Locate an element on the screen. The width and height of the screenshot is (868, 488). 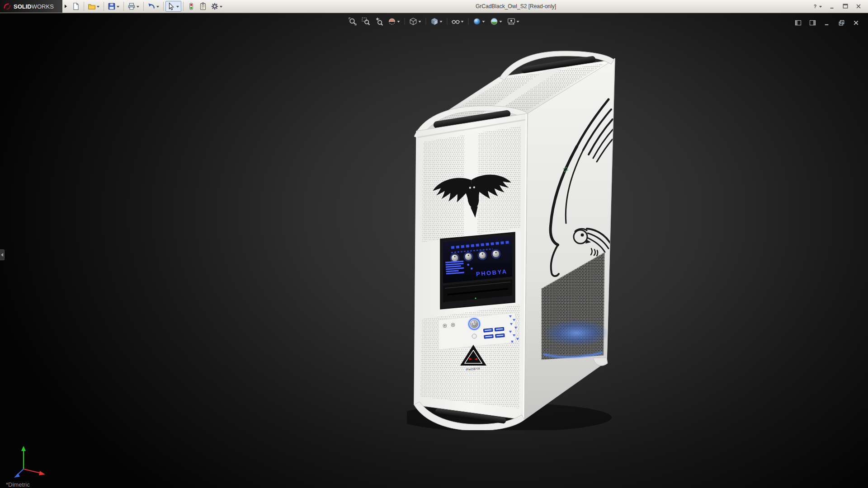
zoom-to-area-button is located at coordinates (366, 21).